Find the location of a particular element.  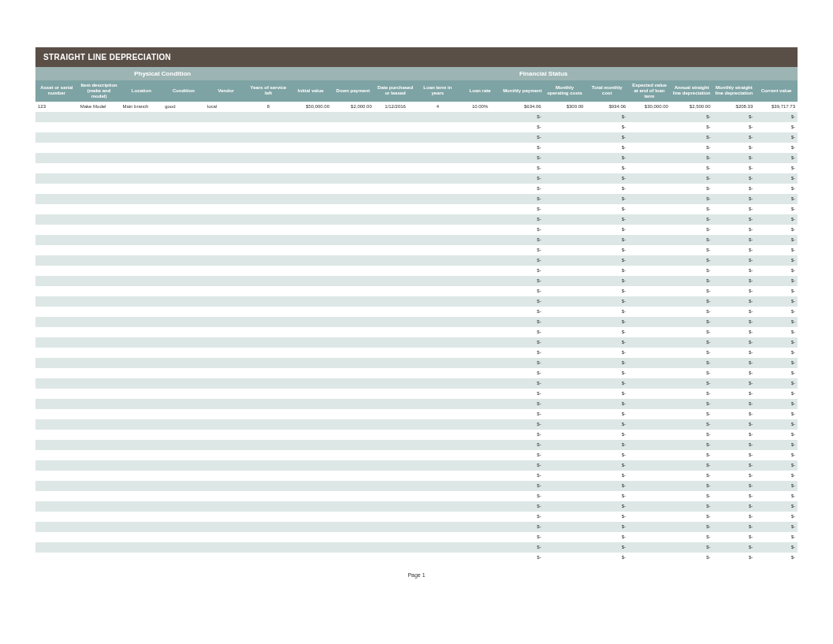

table-cell: 4 is located at coordinates (437, 106).